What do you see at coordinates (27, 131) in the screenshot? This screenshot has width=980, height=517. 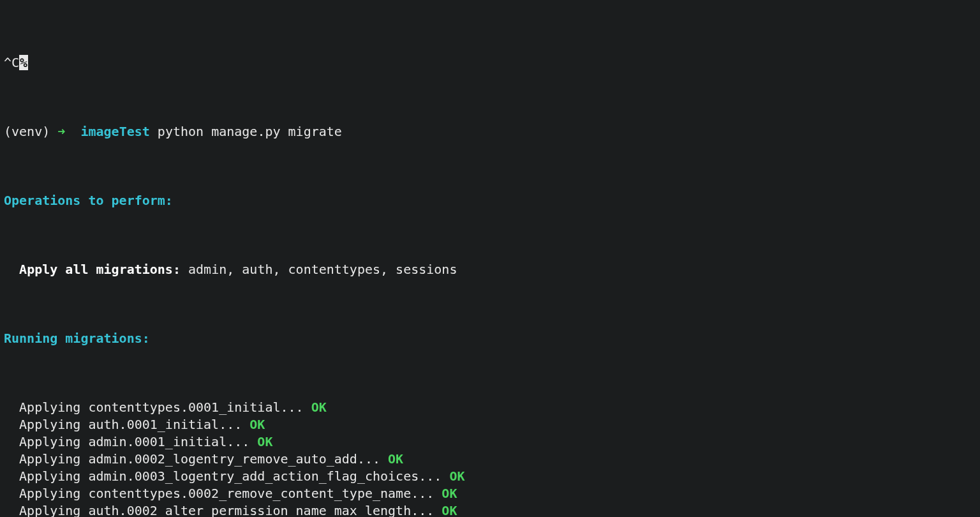 I see `venv-label: (venv)` at bounding box center [27, 131].